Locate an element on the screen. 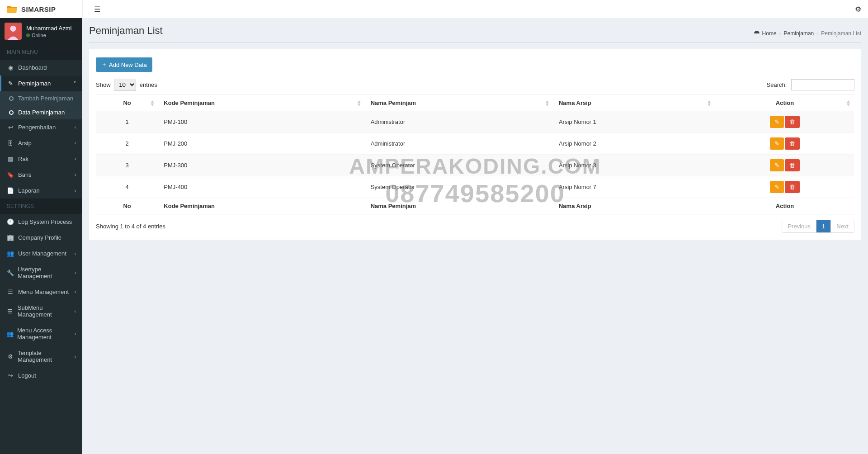 The height and width of the screenshot is (454, 868). page-title: Peminjaman List is located at coordinates (126, 31).